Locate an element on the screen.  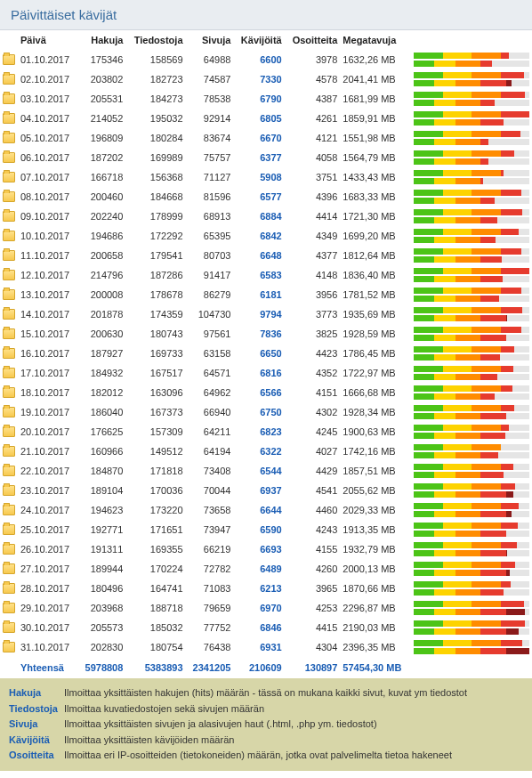
cell-hits: 202240 is located at coordinates (101, 216).